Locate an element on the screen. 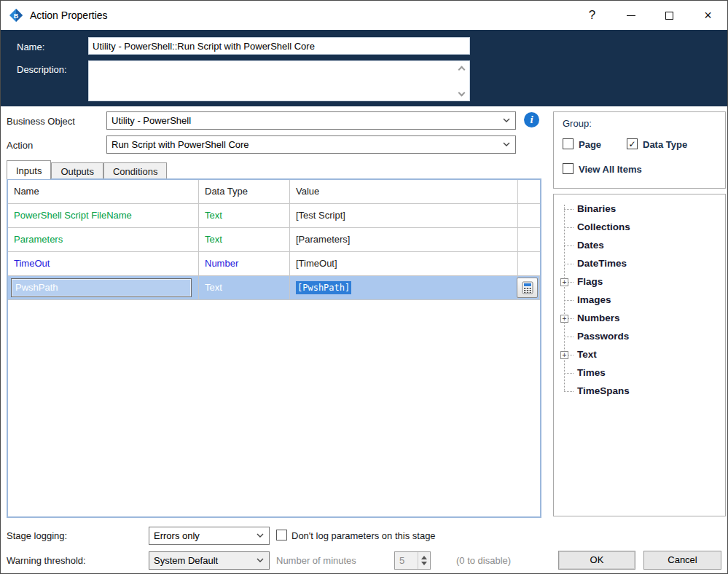 The width and height of the screenshot is (728, 574). number-of-minutes-label: Number of minutes is located at coordinates (316, 561).